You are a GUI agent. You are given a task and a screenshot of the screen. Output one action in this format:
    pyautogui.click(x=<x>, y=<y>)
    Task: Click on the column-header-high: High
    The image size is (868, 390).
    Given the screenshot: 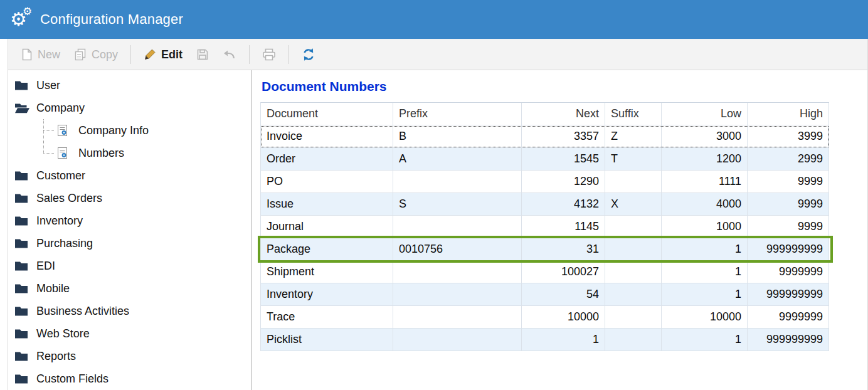 What is the action you would take?
    pyautogui.click(x=788, y=114)
    